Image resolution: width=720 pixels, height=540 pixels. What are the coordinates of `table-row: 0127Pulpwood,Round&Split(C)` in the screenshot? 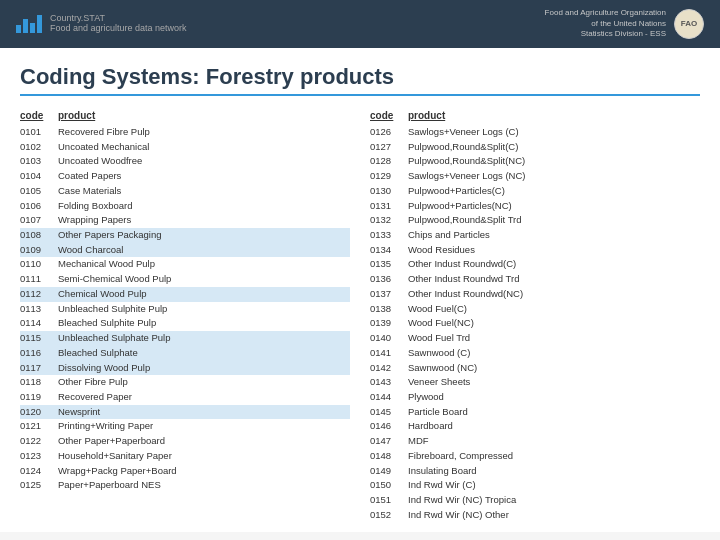 It's located at (535, 148).